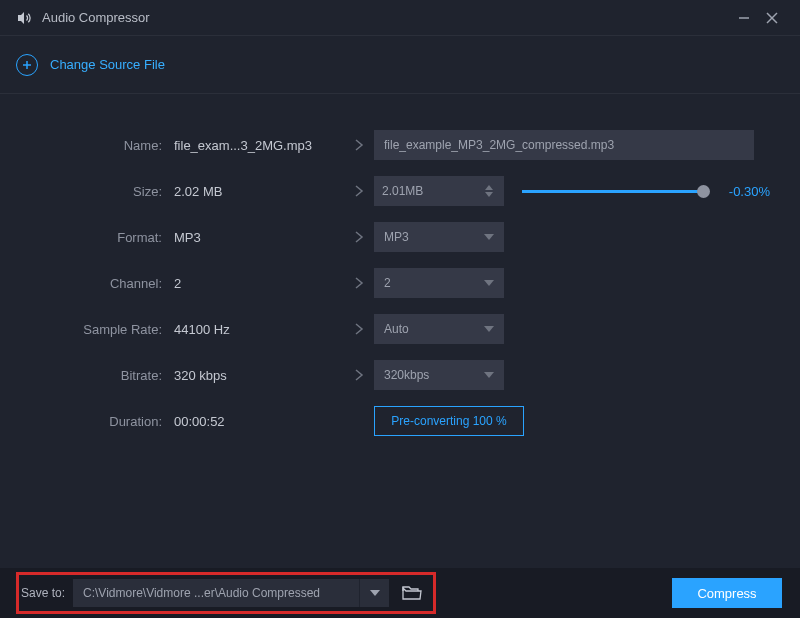 This screenshot has height=618, width=800. Describe the element at coordinates (102, 284) in the screenshot. I see `channel-label: Channel:` at that location.